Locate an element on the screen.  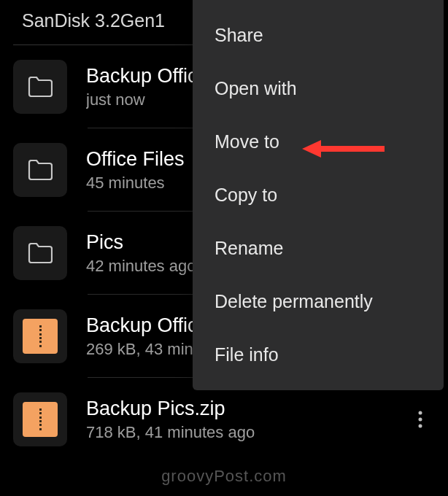
watermark: groovyPost.com is located at coordinates (224, 476).